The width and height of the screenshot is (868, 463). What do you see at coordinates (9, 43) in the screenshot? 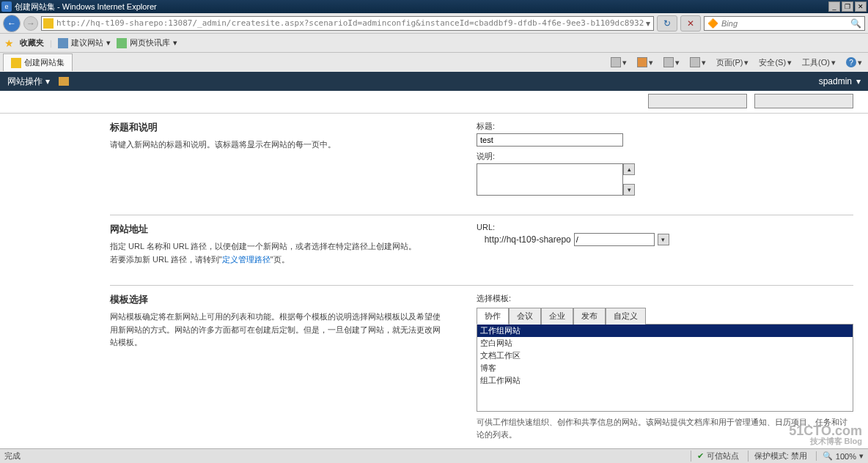
I see `favorites-star-icon: ★` at bounding box center [9, 43].